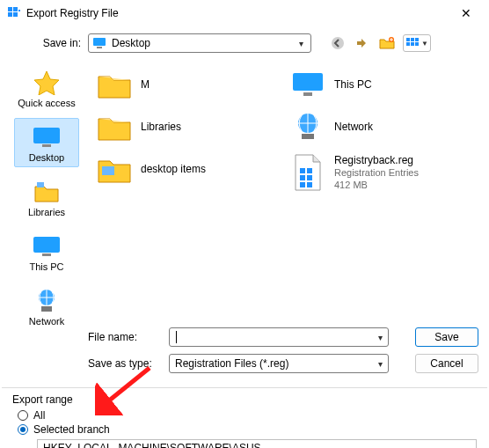 Image resolution: width=489 pixels, height=448 pixels. I want to click on file-type: Registration Entries, so click(376, 173).